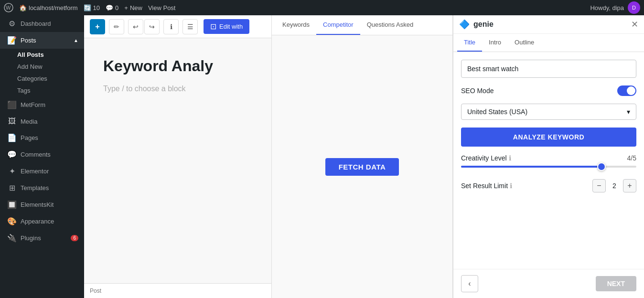 This screenshot has height=298, width=644. Describe the element at coordinates (390, 25) in the screenshot. I see `tab-questions-asked: Questions Asked` at that location.